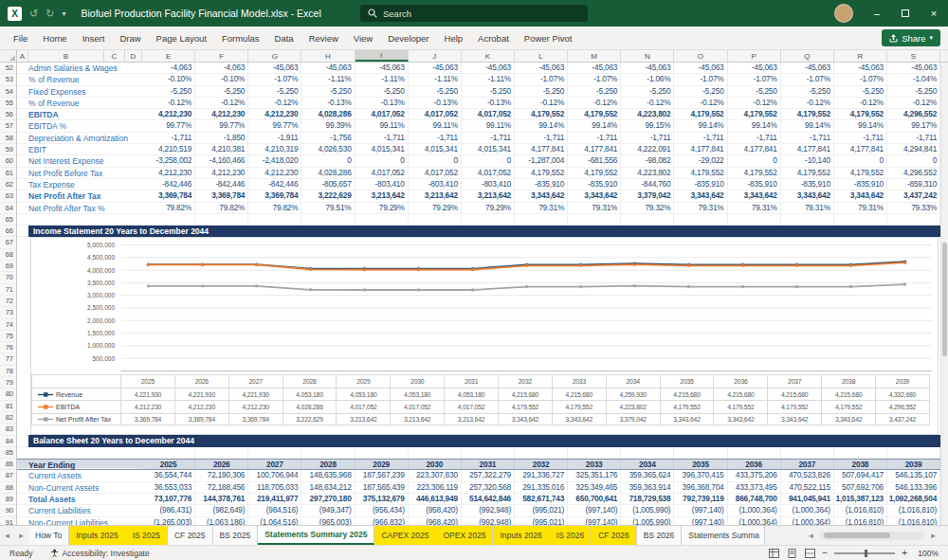 This screenshot has height=560, width=948. What do you see at coordinates (328, 138) in the screenshot?
I see `cell: -1,756` at bounding box center [328, 138].